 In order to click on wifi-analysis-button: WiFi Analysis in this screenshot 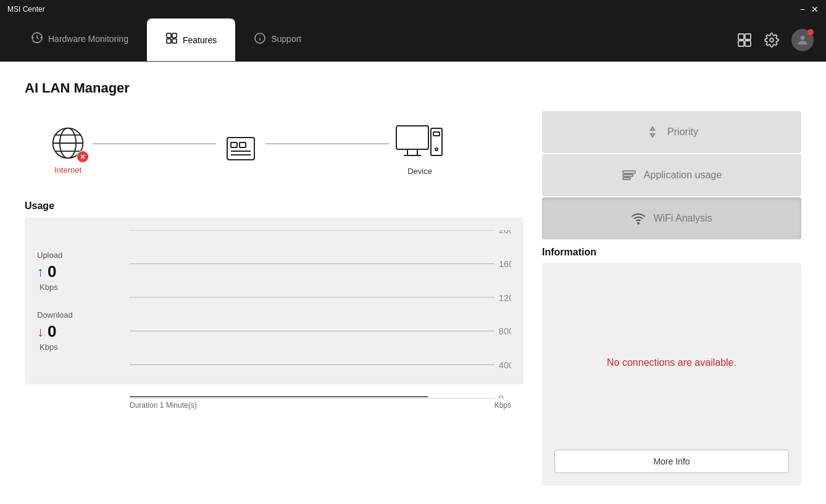, I will do `click(672, 218)`.